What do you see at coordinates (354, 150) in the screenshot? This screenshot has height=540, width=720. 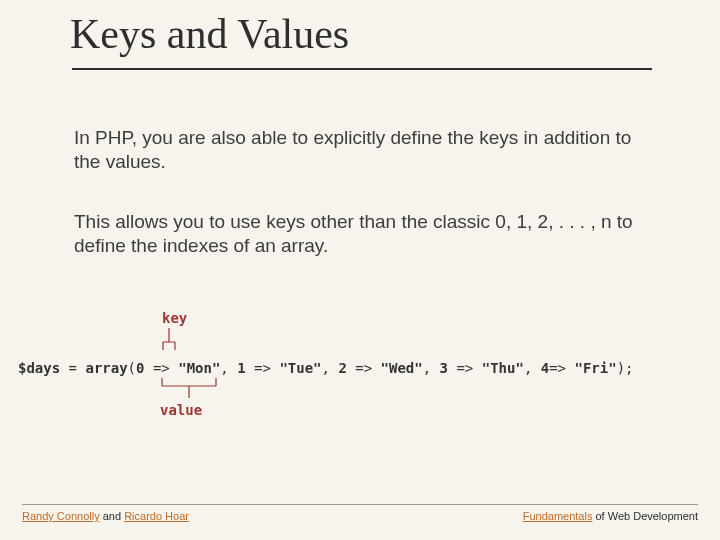 I see `paragraph-1: In PHP, you are also able to explicitly …` at bounding box center [354, 150].